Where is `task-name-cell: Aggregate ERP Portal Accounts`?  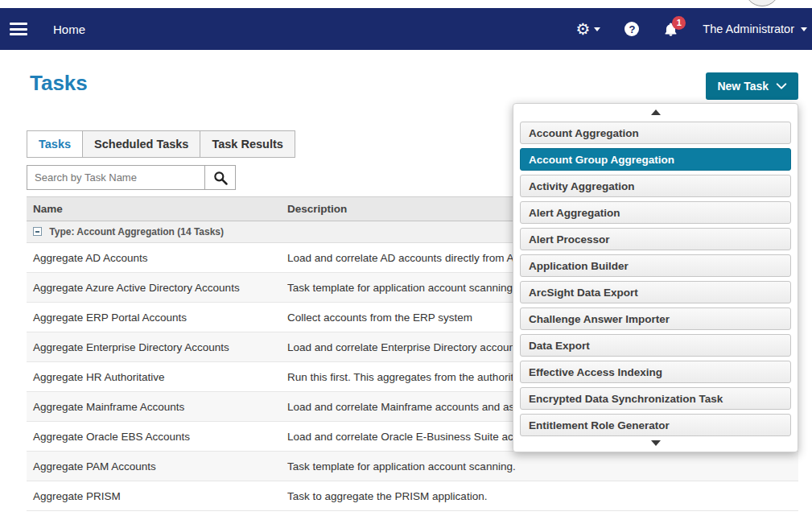 task-name-cell: Aggregate ERP Portal Accounts is located at coordinates (154, 317).